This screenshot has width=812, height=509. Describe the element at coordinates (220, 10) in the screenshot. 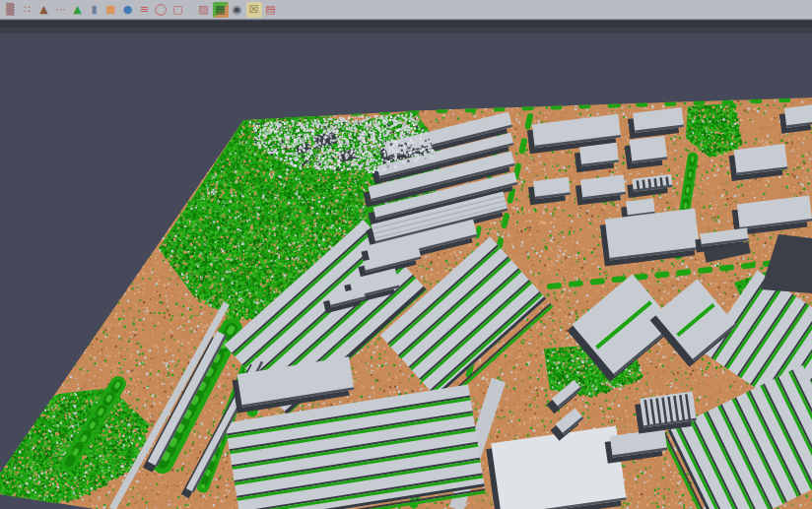

I see `classification-icon: ▦` at that location.